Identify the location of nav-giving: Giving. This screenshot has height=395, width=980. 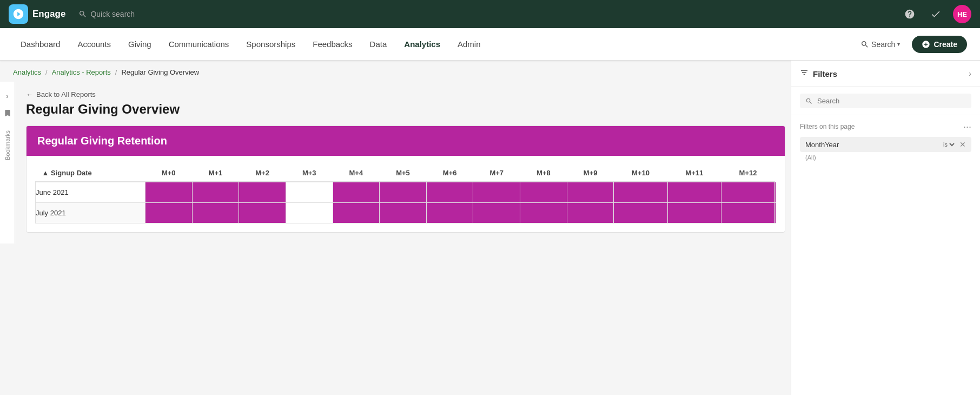
(140, 44).